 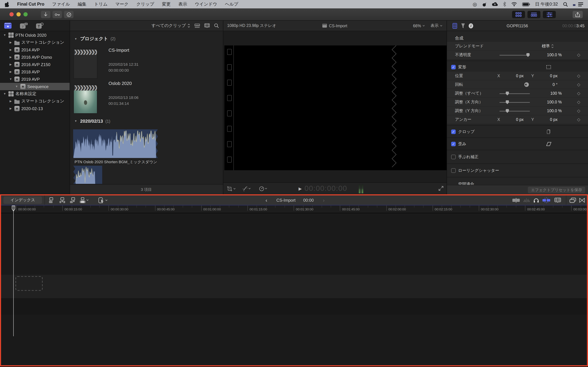 What do you see at coordinates (197, 26) in the screenshot?
I see `list-view-icon` at bounding box center [197, 26].